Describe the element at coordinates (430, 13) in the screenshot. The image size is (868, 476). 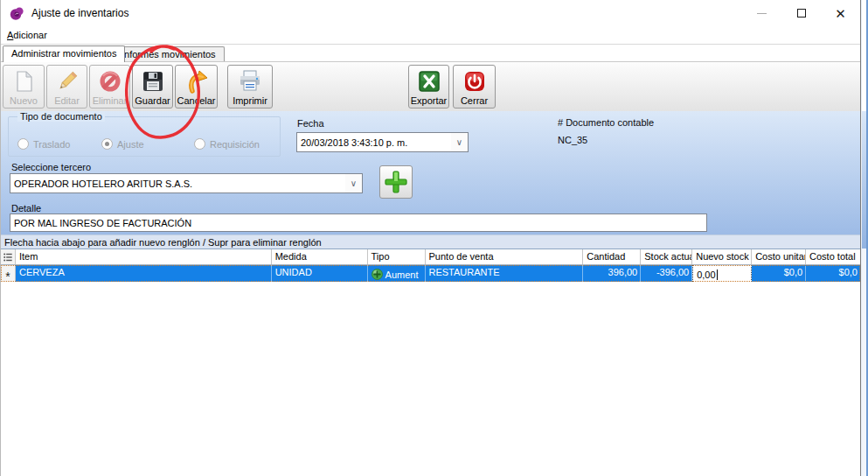
I see `titlebar: Ajuste de inventarios ✕` at that location.